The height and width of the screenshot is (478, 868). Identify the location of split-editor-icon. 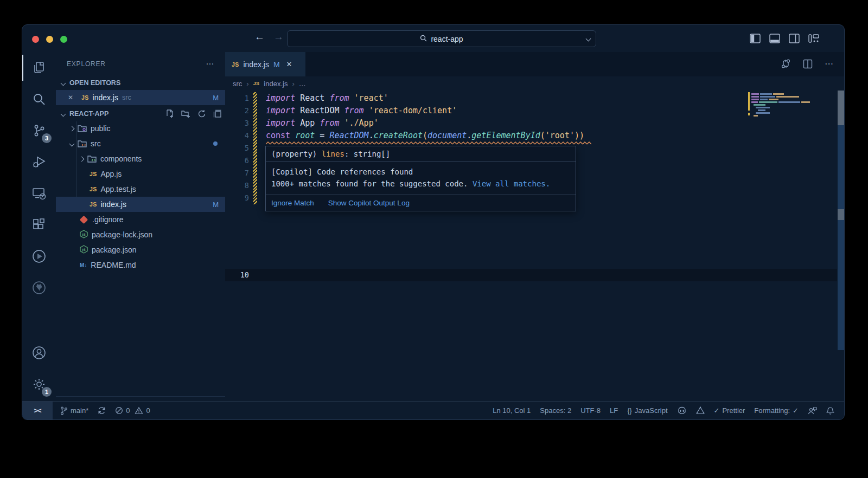
(808, 64).